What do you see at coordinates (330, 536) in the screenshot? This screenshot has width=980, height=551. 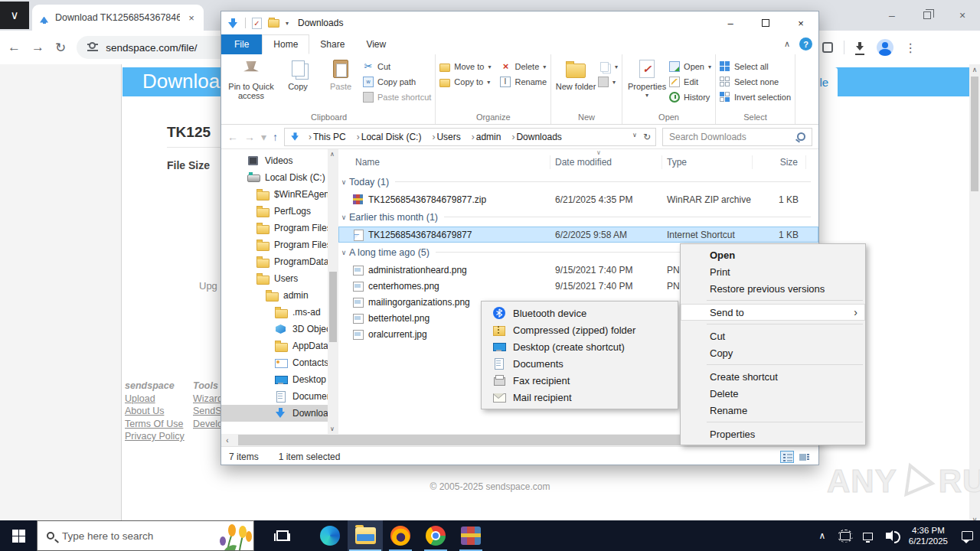 I see `taskbar-edge-button` at bounding box center [330, 536].